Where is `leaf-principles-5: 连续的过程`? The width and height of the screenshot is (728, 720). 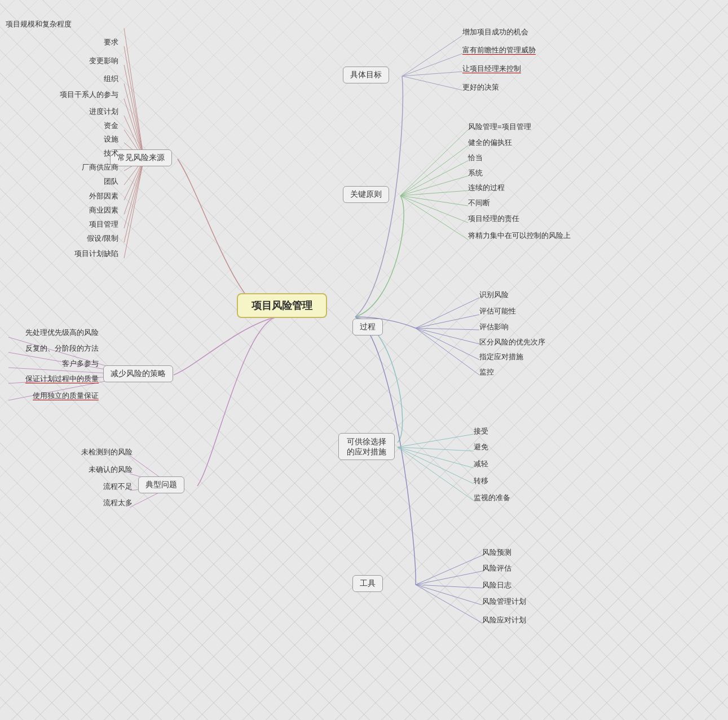 leaf-principles-5: 连续的过程 is located at coordinates (486, 187).